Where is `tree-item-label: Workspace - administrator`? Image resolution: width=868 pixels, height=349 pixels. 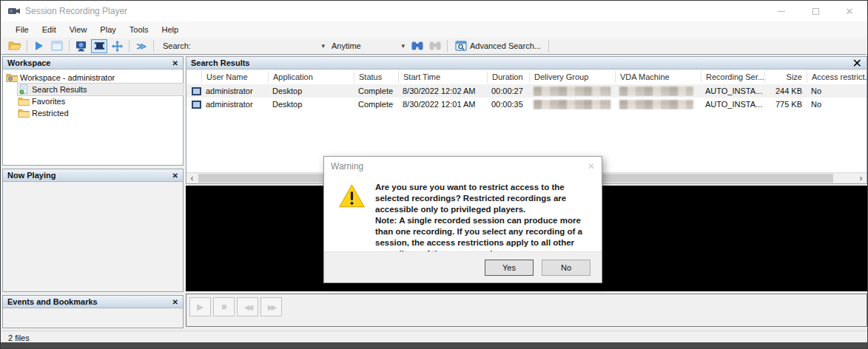 tree-item-label: Workspace - administrator is located at coordinates (67, 78).